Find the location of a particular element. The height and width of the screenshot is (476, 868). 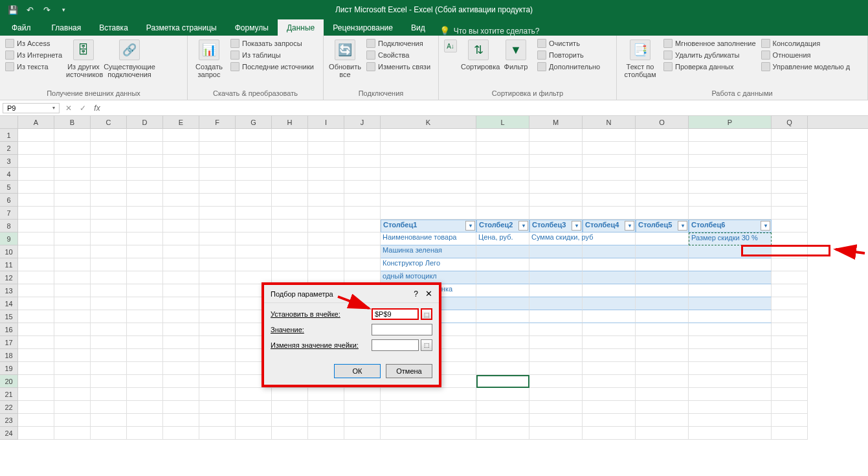

cell: Размер скидки 30 % is located at coordinates (730, 239).